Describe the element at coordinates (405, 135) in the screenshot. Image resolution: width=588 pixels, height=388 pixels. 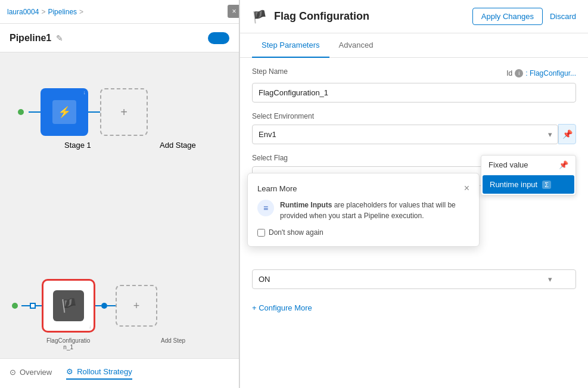
I see `env-select: Env1` at that location.